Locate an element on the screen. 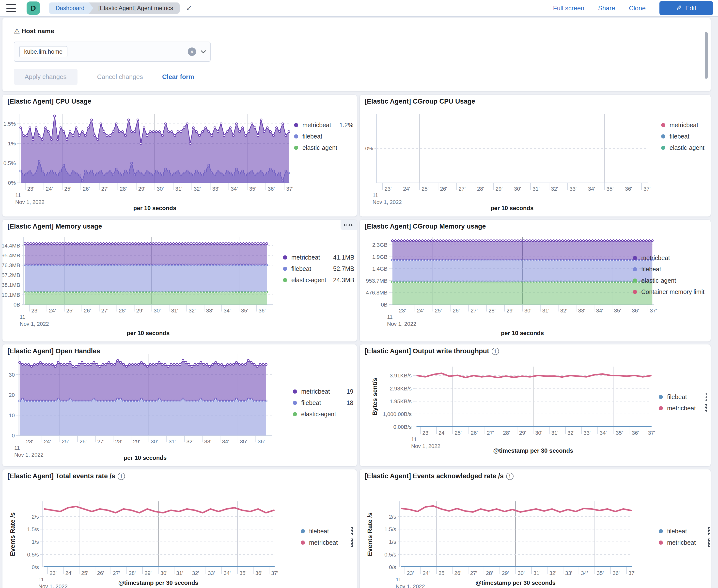  clear-form-button: Clear form is located at coordinates (178, 77).